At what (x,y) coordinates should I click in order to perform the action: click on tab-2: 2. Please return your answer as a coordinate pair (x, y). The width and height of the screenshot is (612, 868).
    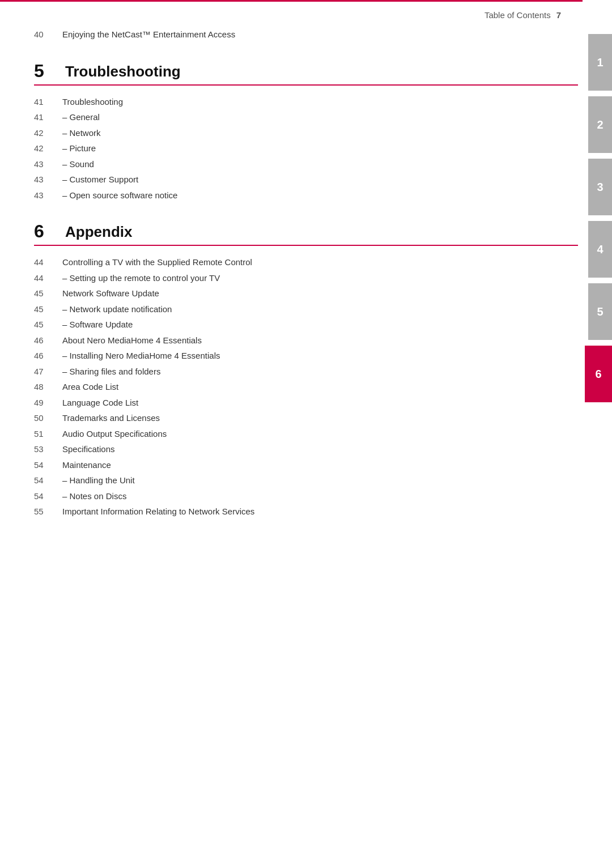
    Looking at the image, I should click on (600, 125).